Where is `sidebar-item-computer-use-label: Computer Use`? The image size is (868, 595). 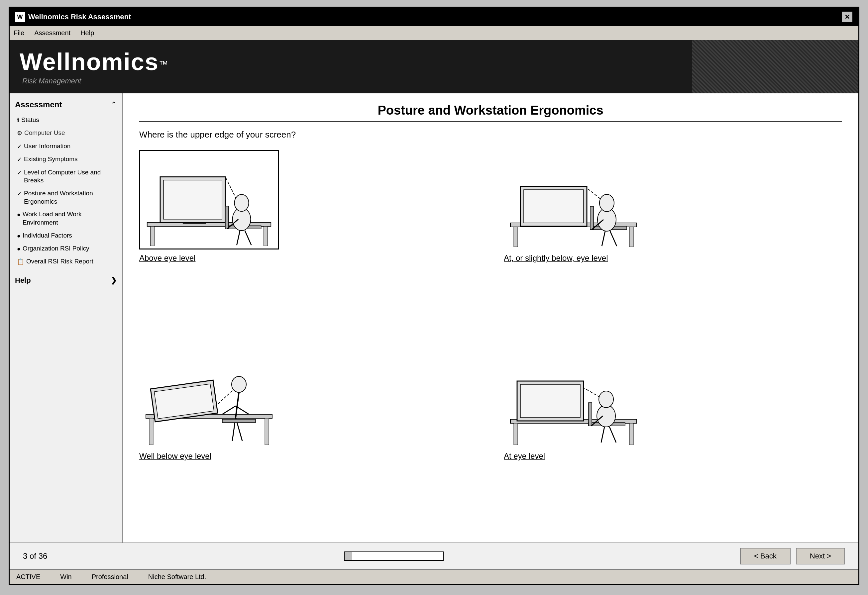 sidebar-item-computer-use-label: Computer Use is located at coordinates (45, 133).